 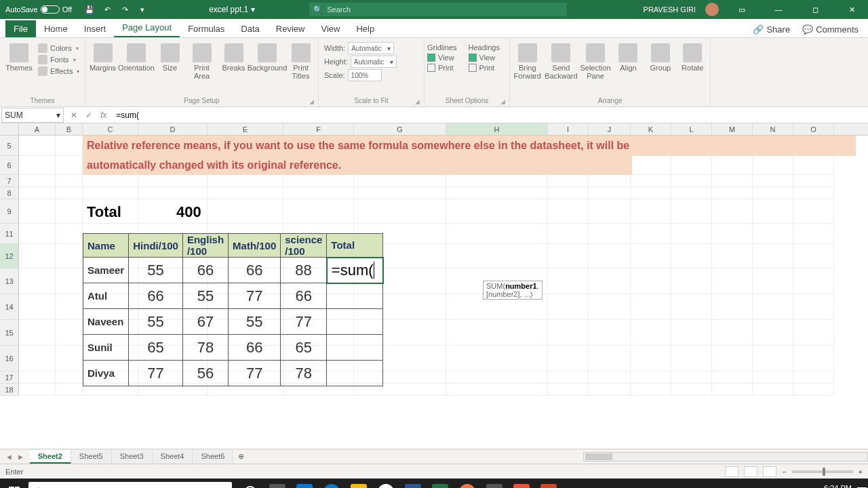 What do you see at coordinates (497, 129) in the screenshot?
I see `col-header-H: H` at bounding box center [497, 129].